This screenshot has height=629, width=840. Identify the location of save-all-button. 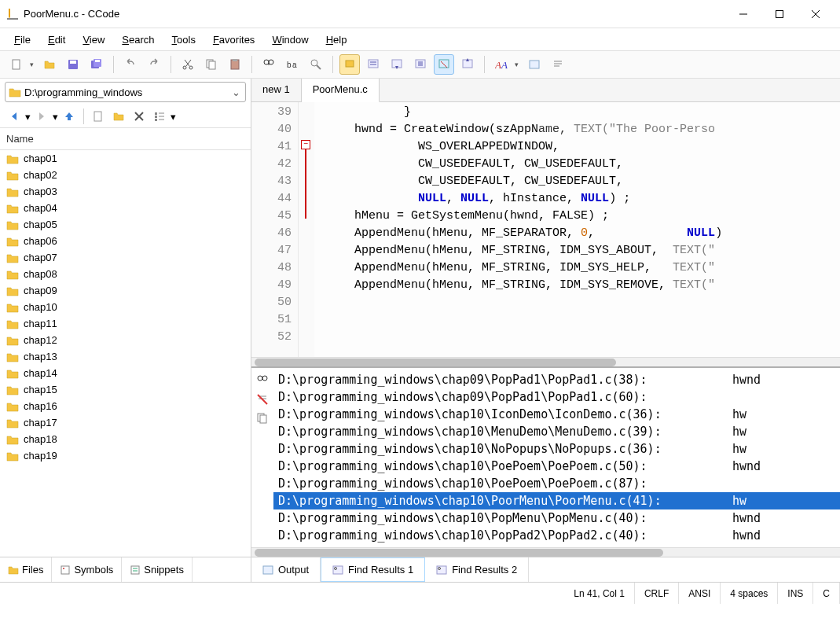
(97, 64).